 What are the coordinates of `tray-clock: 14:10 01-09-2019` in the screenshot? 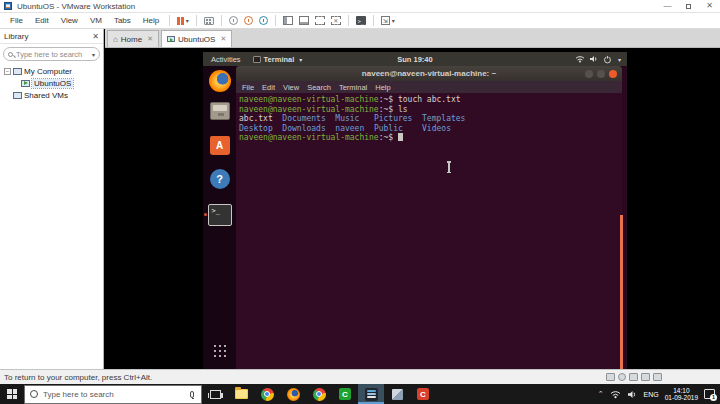 It's located at (682, 394).